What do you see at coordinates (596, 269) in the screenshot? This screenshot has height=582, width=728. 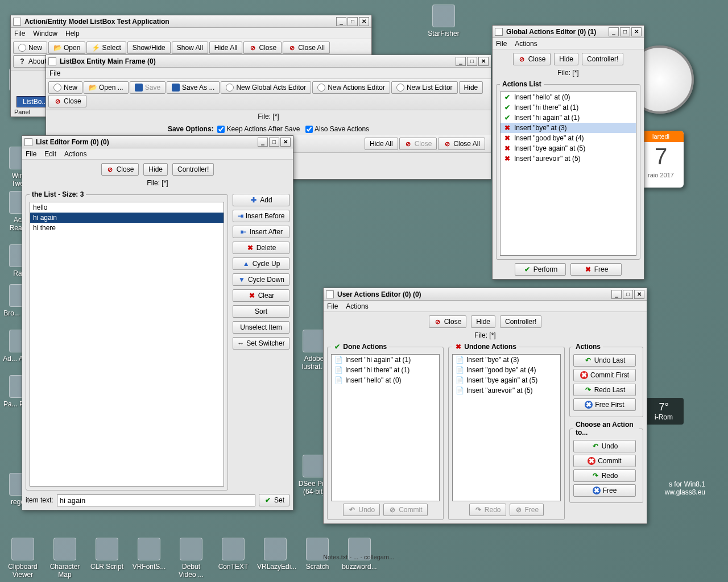 I see `free-button: ✖ Free` at bounding box center [596, 269].